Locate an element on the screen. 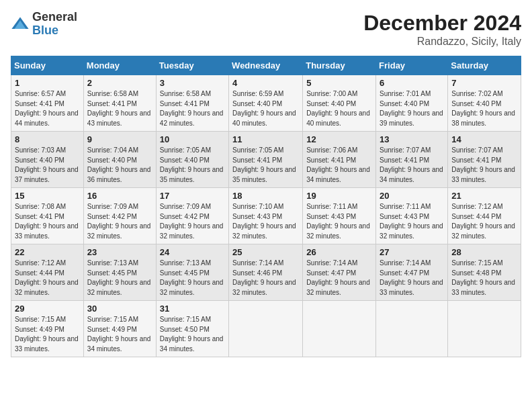 This screenshot has height=411, width=532. logo-icon is located at coordinates (20, 24).